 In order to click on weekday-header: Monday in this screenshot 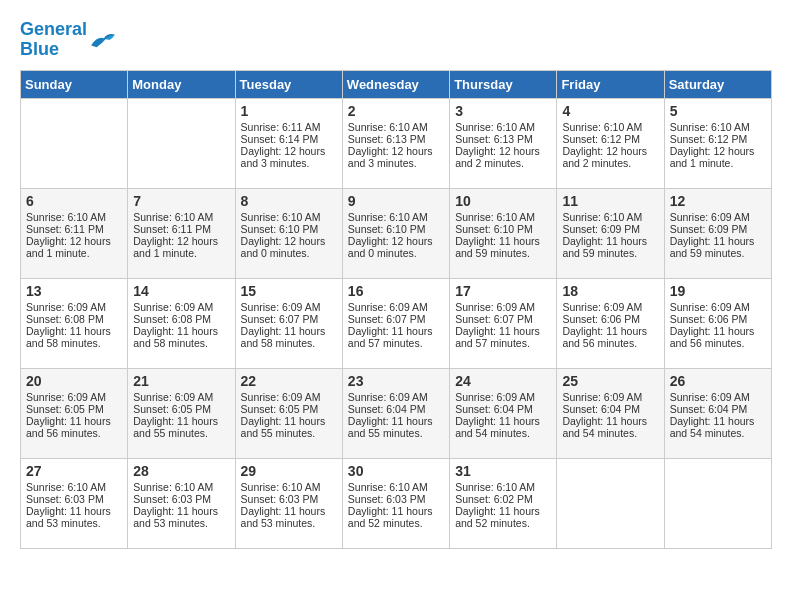, I will do `click(182, 84)`.